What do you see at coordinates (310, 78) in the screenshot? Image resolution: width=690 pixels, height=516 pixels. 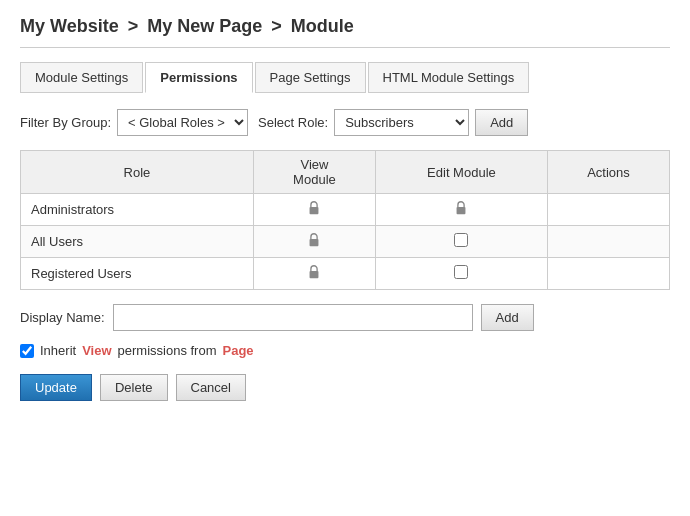 I see `tab-page-settings: Page Settings` at bounding box center [310, 78].